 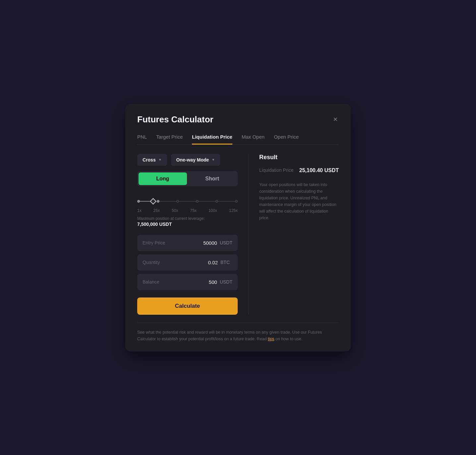 I want to click on short-button: Short, so click(x=212, y=179).